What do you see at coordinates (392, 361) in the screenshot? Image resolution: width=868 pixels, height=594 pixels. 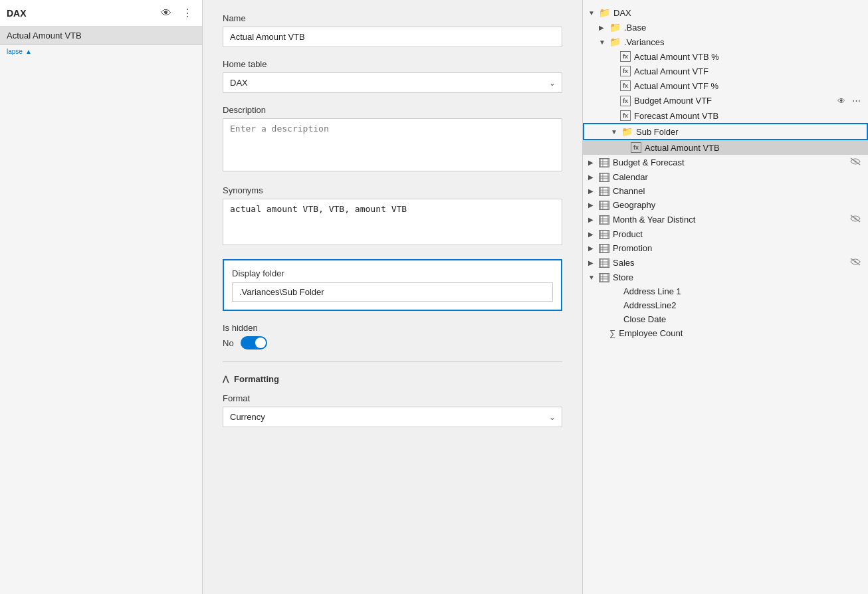 I see `section-divider` at bounding box center [392, 361].